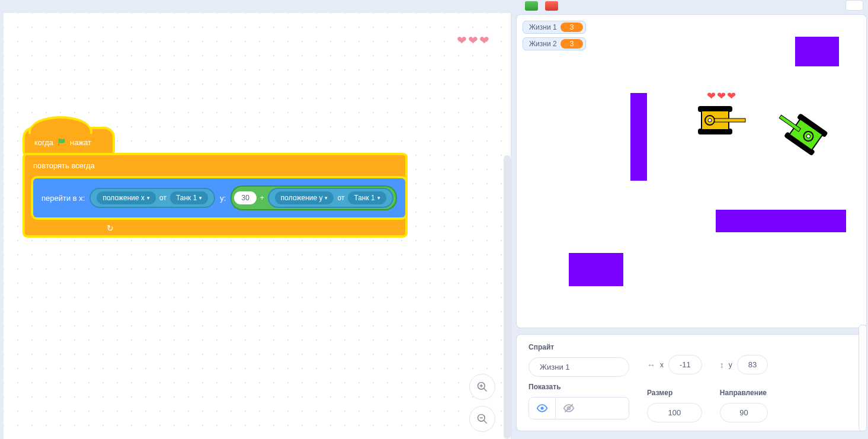  Describe the element at coordinates (579, 387) in the screenshot. I see `show-label: Показать` at that location.